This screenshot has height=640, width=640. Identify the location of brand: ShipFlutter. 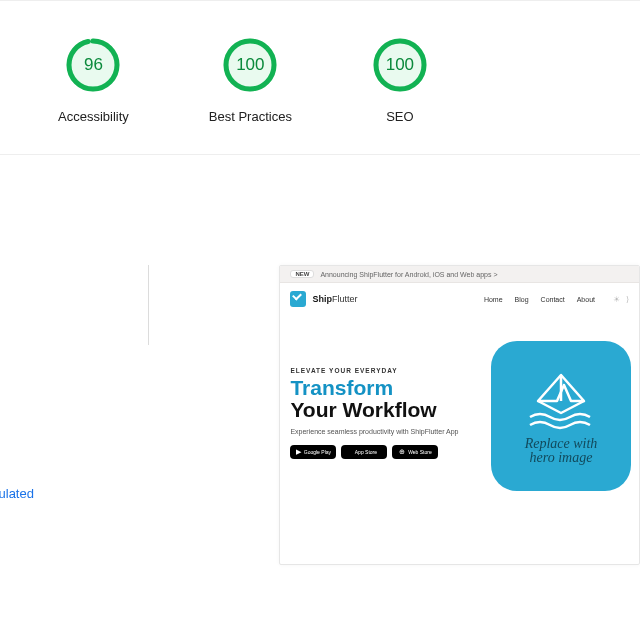
(324, 299).